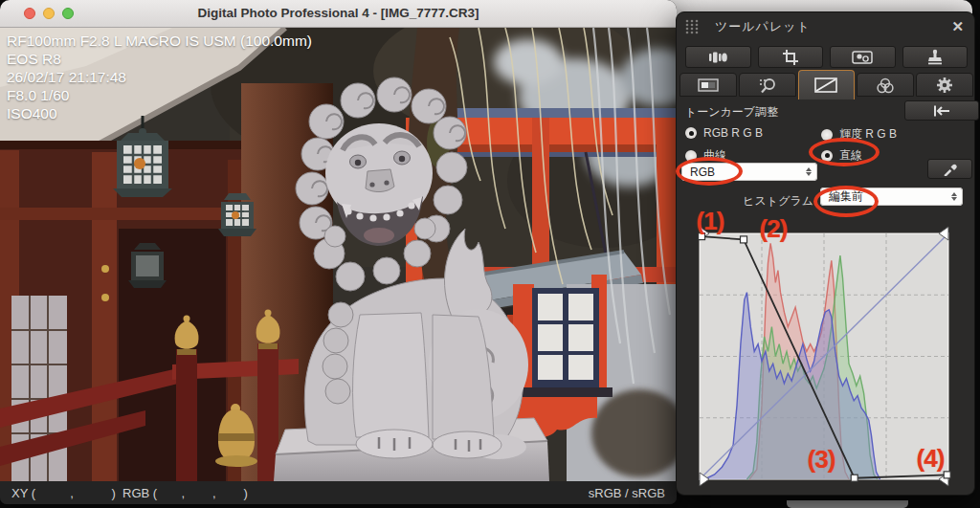  Describe the element at coordinates (930, 459) in the screenshot. I see `annotation-4: (4)` at that location.